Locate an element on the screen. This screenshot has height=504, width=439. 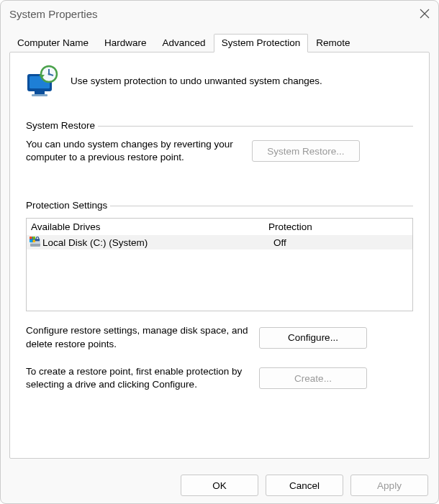
apply-button: Apply is located at coordinates (389, 485).